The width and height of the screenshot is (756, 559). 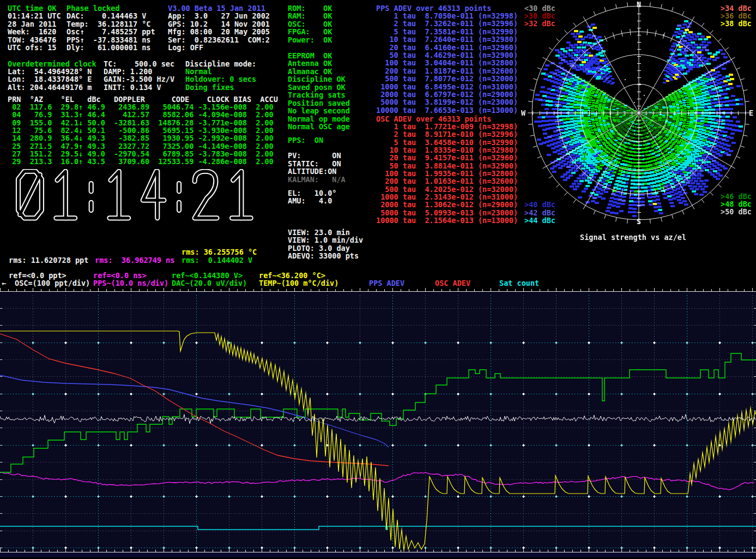 I want to click on receiver-health-line-9: Saved posn OK, so click(x=317, y=87).